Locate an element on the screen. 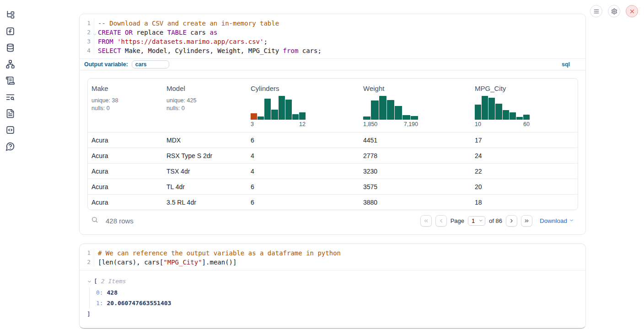 The image size is (644, 333). items-count-label: 2 Items is located at coordinates (113, 281).